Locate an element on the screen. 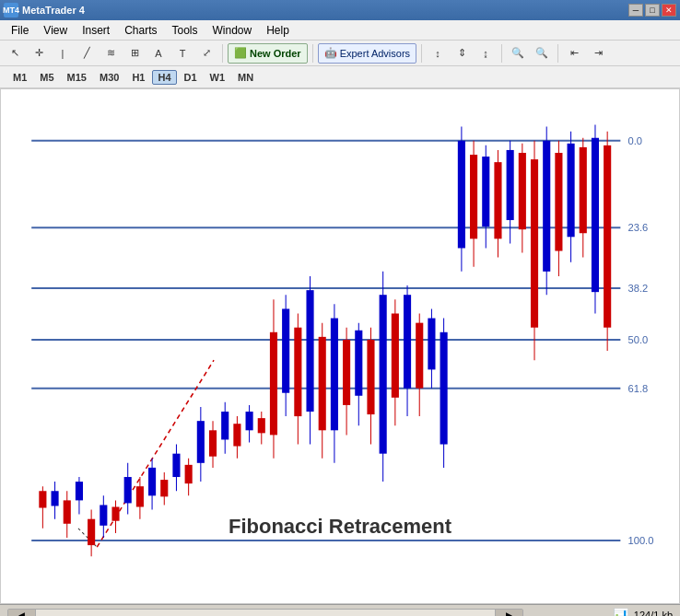 This screenshot has height=616, width=680. title-bar-left: MT4 MetaTrader 4 is located at coordinates (44, 10).